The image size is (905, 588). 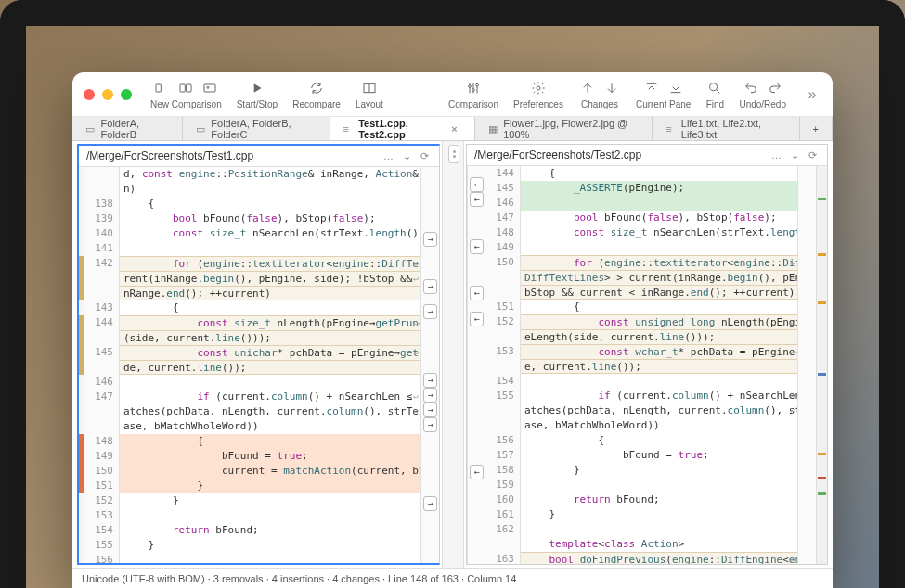 What do you see at coordinates (317, 95) in the screenshot?
I see `toolbar-recompare: Recompare` at bounding box center [317, 95].